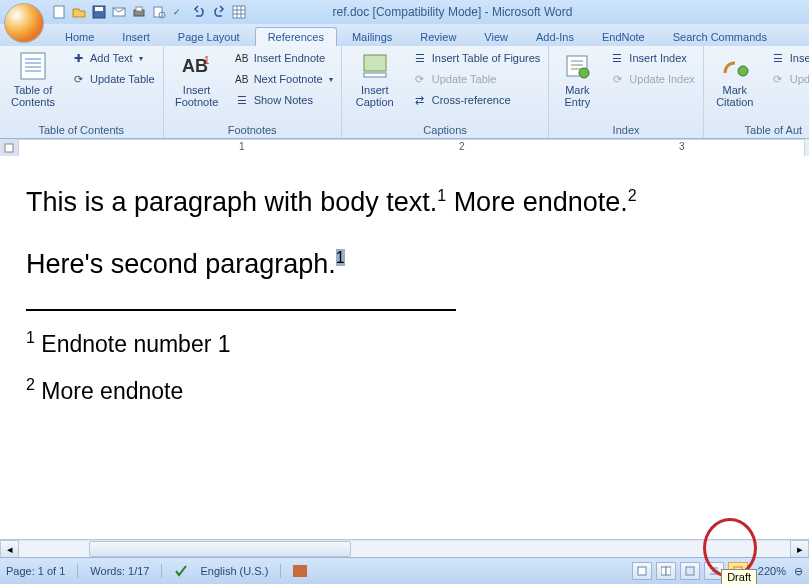 This screenshot has width=809, height=584. Describe the element at coordinates (666, 571) in the screenshot. I see `full-screen-view-button` at that location.